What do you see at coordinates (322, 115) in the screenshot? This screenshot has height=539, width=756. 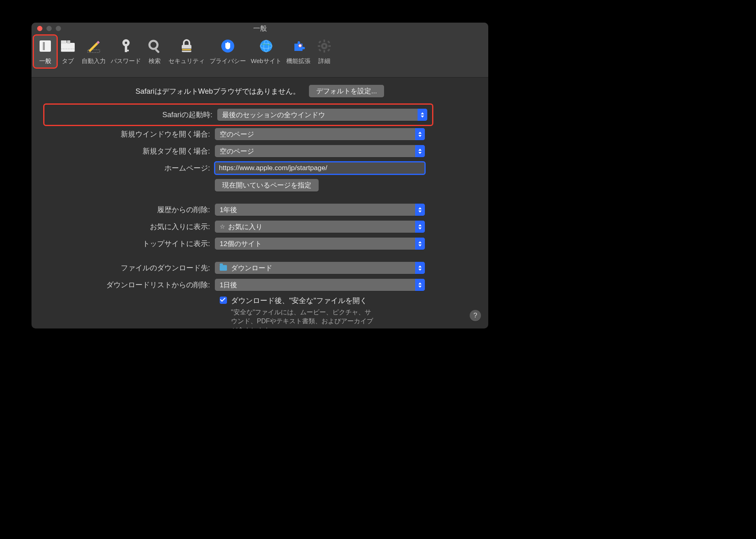 I see `popup-startup: 最後のセッションの全ウインドウ` at bounding box center [322, 115].